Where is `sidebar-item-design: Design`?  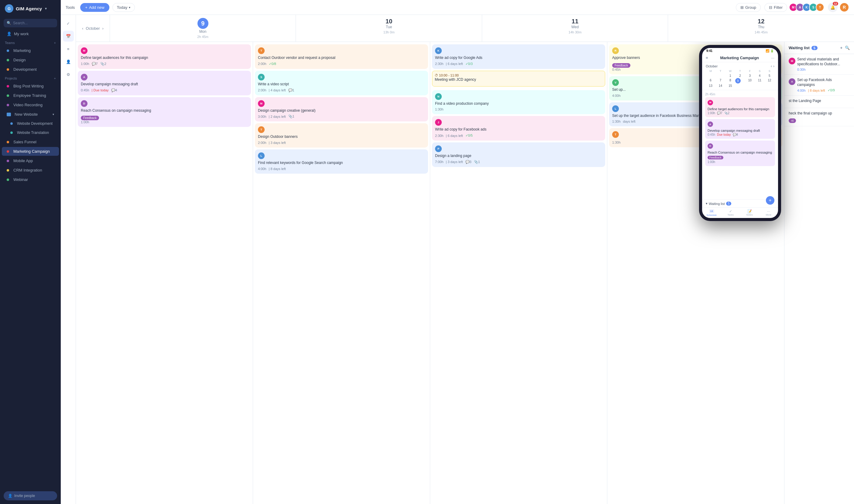
sidebar-item-design: Design is located at coordinates (30, 60).